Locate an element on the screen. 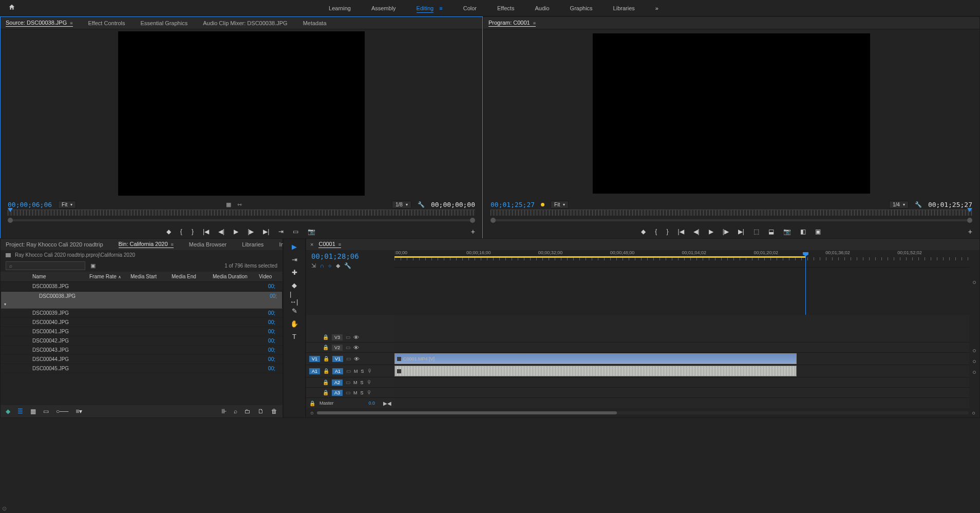 The height and width of the screenshot is (513, 980). ripple-edit-tool-icon: ✚ is located at coordinates (294, 272).